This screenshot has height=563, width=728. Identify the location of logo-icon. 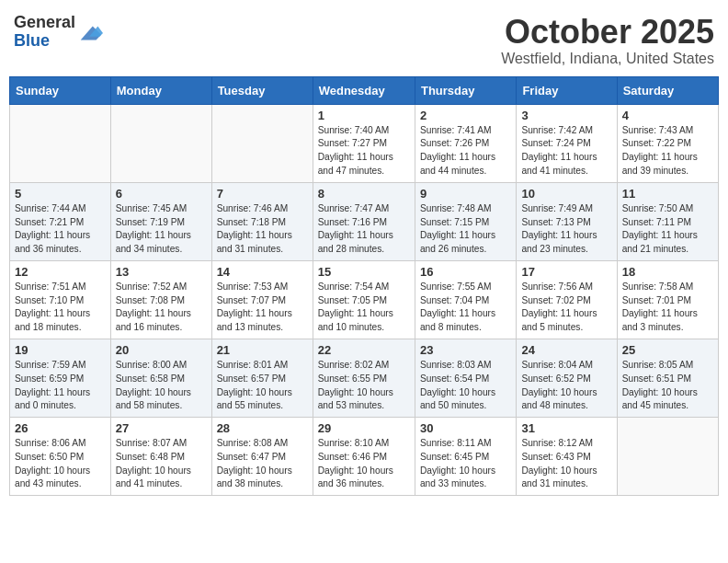
(90, 32).